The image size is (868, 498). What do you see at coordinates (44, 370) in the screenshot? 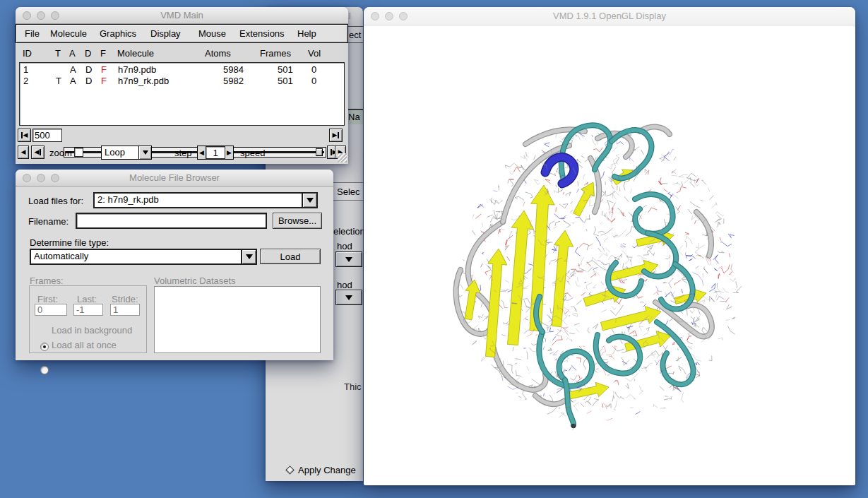
I see `load-all-at-once-radio` at bounding box center [44, 370].